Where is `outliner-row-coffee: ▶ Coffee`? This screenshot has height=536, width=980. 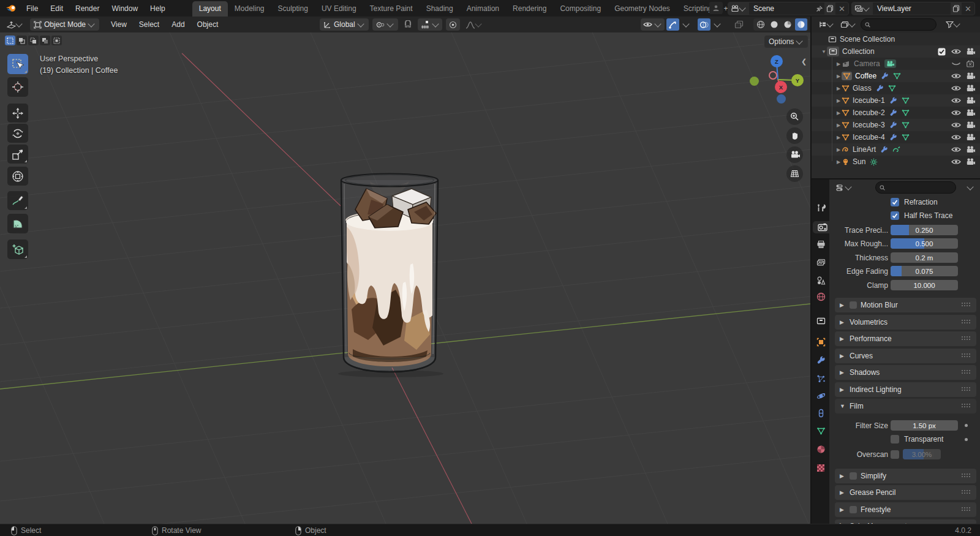 outliner-row-coffee: ▶ Coffee is located at coordinates (895, 76).